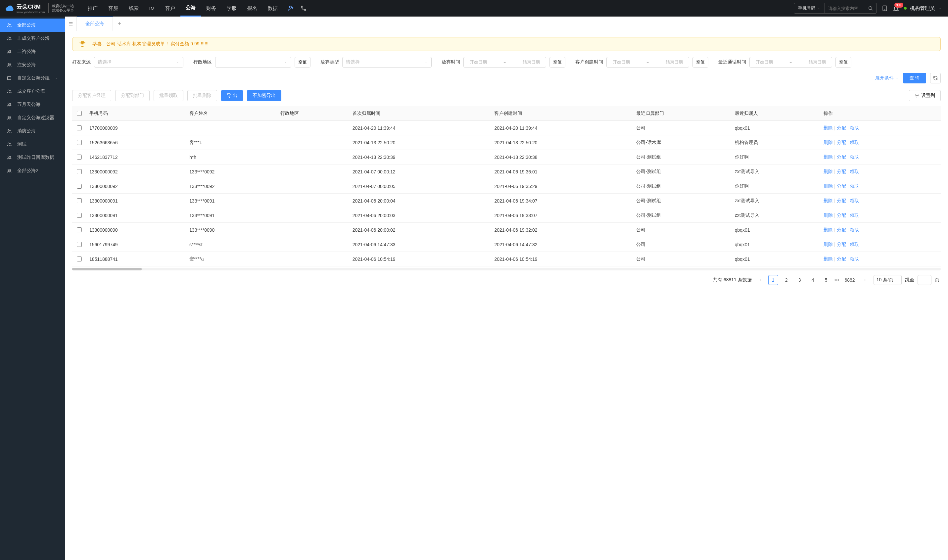 The width and height of the screenshot is (948, 560). Describe the element at coordinates (303, 62) in the screenshot. I see `filter-region-null: 空值` at that location.